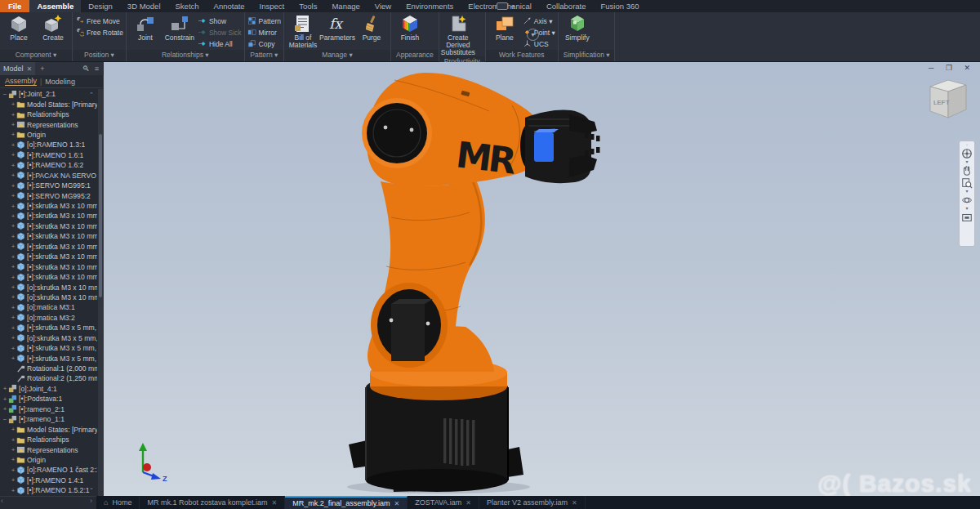 This screenshot has width=980, height=509. Describe the element at coordinates (19, 28) in the screenshot. I see `place-button: Place` at that location.